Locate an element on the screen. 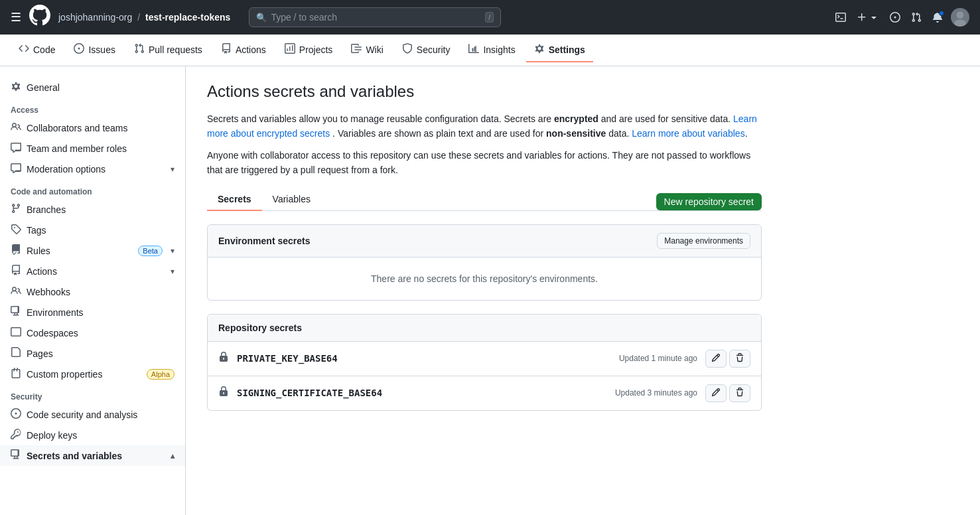  custom-properties-alpha-badge: Alpha is located at coordinates (161, 374).